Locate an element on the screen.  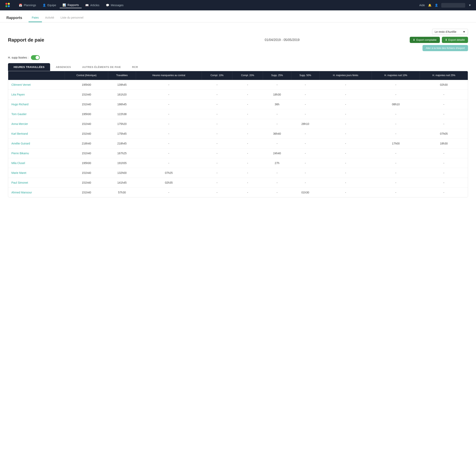
employee-name: Tom Gautier is located at coordinates (19, 114).